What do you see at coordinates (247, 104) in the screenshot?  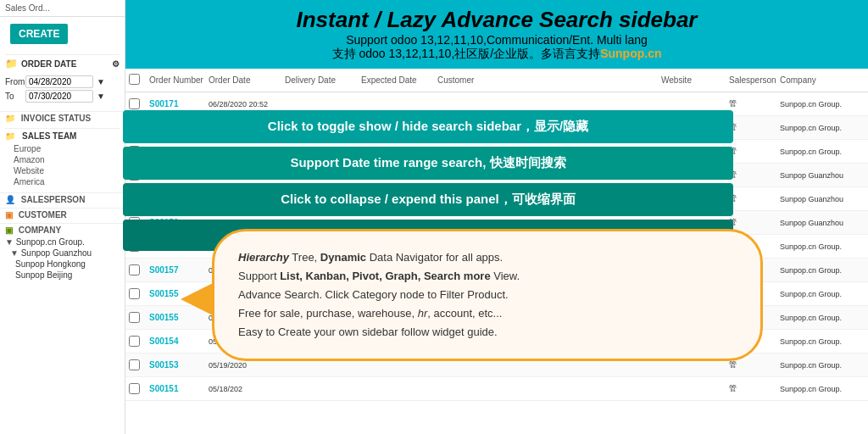 I see `row-date: 06/28/2020 20:52` at bounding box center [247, 104].